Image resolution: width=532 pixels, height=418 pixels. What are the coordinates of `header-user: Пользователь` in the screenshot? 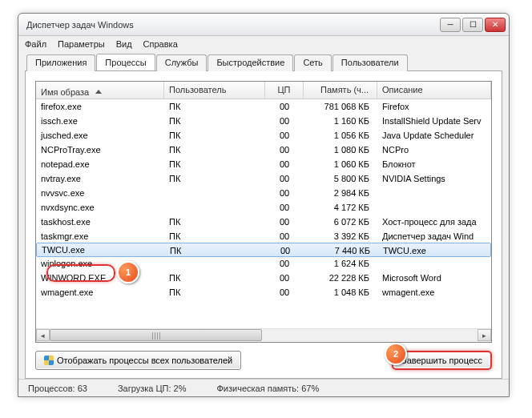 It's located at (215, 90).